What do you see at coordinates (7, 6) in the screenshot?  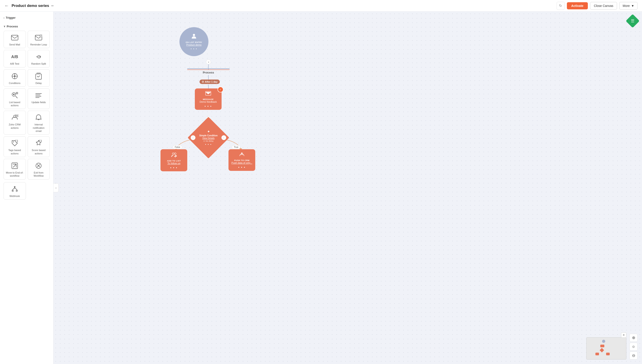 I see `back-button: ←` at bounding box center [7, 6].